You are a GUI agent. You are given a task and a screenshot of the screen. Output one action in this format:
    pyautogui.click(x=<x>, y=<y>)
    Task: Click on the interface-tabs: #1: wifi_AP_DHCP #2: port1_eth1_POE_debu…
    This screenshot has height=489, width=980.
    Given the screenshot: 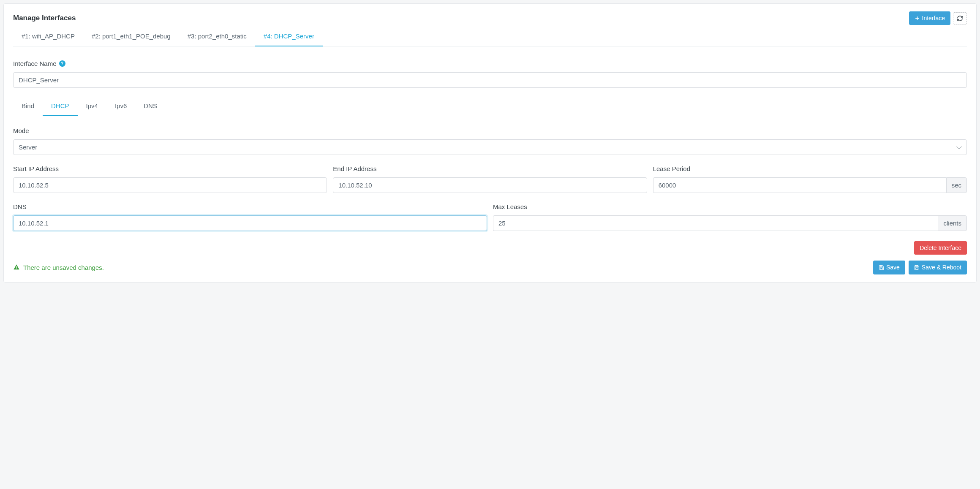 What is the action you would take?
    pyautogui.click(x=490, y=37)
    